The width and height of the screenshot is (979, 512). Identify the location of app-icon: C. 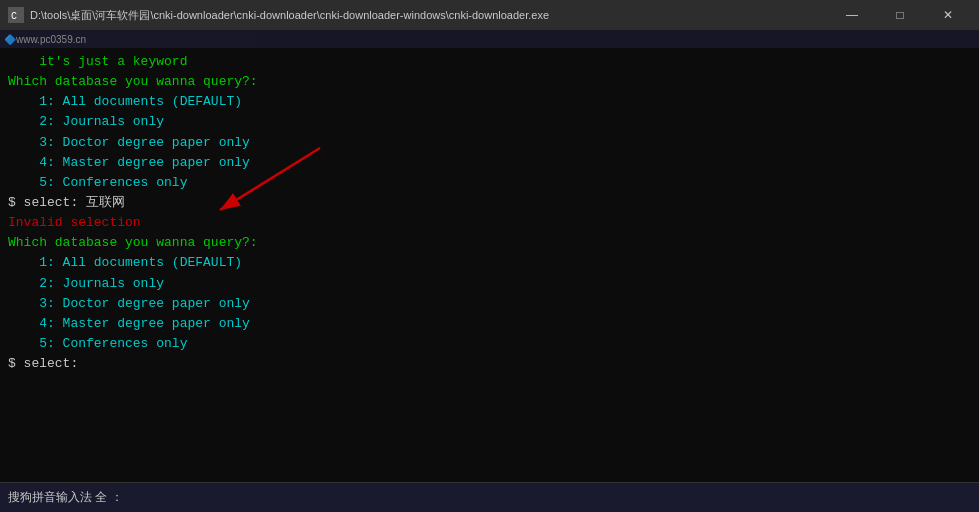
(16, 15).